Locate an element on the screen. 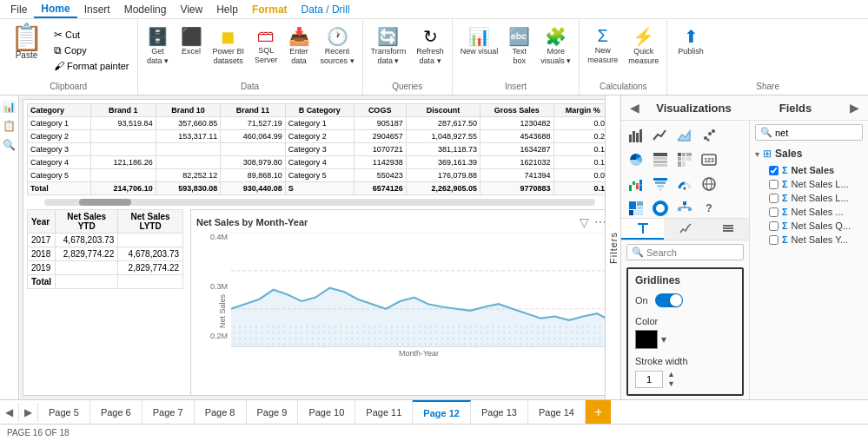  field-item-net-sales-l2: Σ Net Sales L... is located at coordinates (809, 198).